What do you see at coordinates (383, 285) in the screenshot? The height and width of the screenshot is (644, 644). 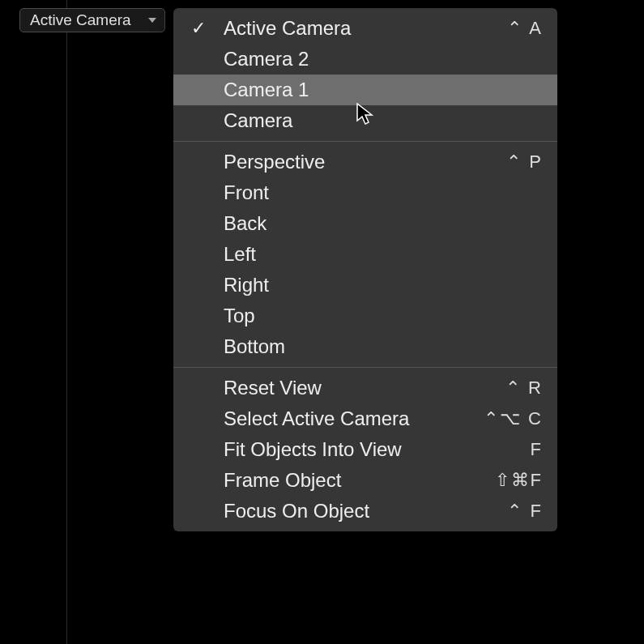 I see `menu-item-label: Right` at bounding box center [383, 285].